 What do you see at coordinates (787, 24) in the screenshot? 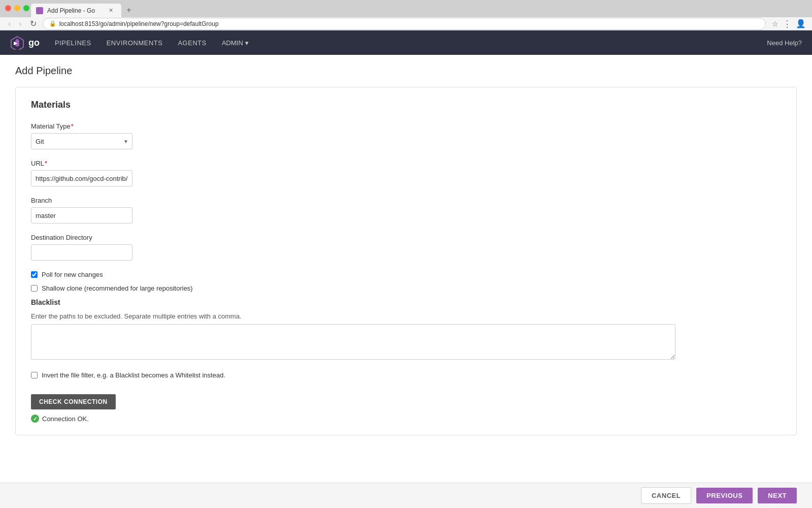
I see `browser-menu-icon: ⋮` at bounding box center [787, 24].